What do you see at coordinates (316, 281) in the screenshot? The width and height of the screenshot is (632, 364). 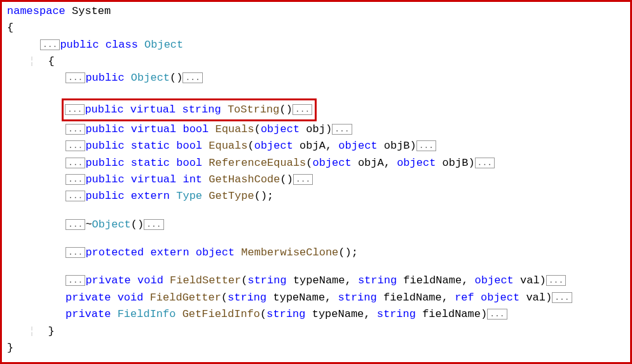 I see `code-line-fieldsetter: ...private void FieldSetter(string typeN…` at bounding box center [316, 281].